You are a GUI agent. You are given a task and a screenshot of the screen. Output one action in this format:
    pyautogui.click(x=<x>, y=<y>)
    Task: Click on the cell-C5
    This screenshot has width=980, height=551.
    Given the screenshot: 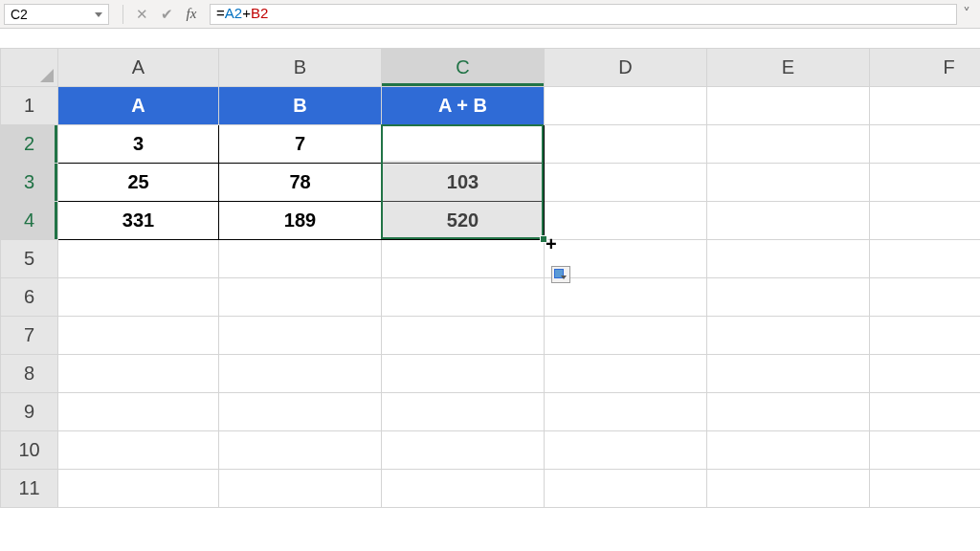 What is the action you would take?
    pyautogui.click(x=463, y=259)
    